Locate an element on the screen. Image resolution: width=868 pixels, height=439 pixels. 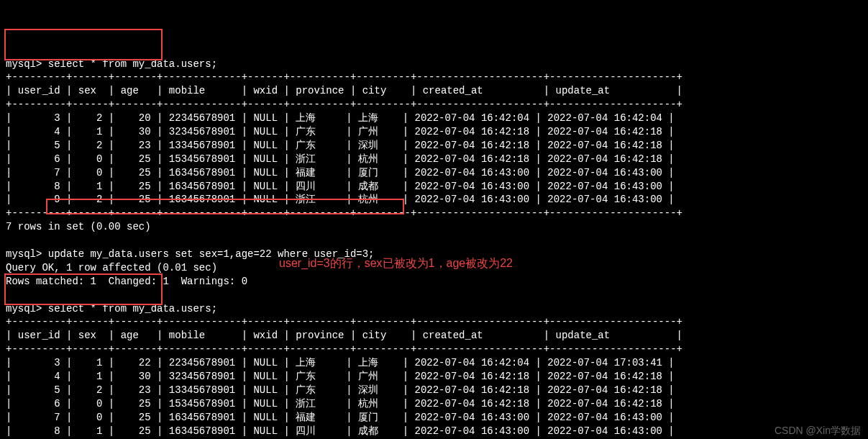
watermark: CSDN @Xin学数据 is located at coordinates (818, 430).